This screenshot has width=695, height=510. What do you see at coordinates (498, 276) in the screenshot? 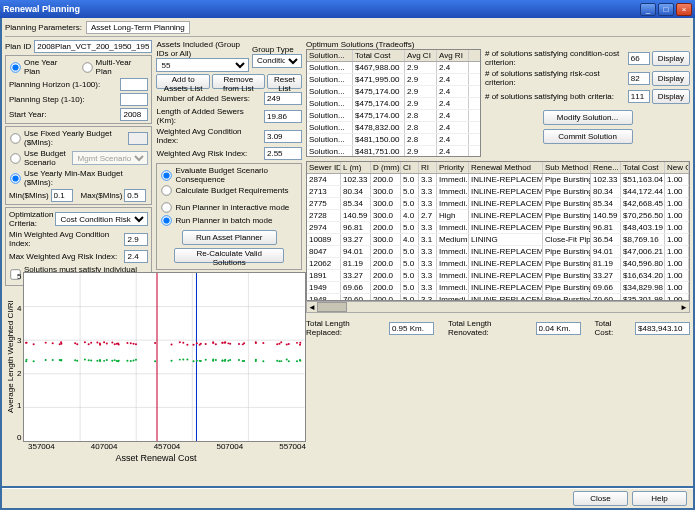
I see `detail-row: 189133.27200.05.03.3Immedi...INLINE-REPL…` at bounding box center [498, 276].